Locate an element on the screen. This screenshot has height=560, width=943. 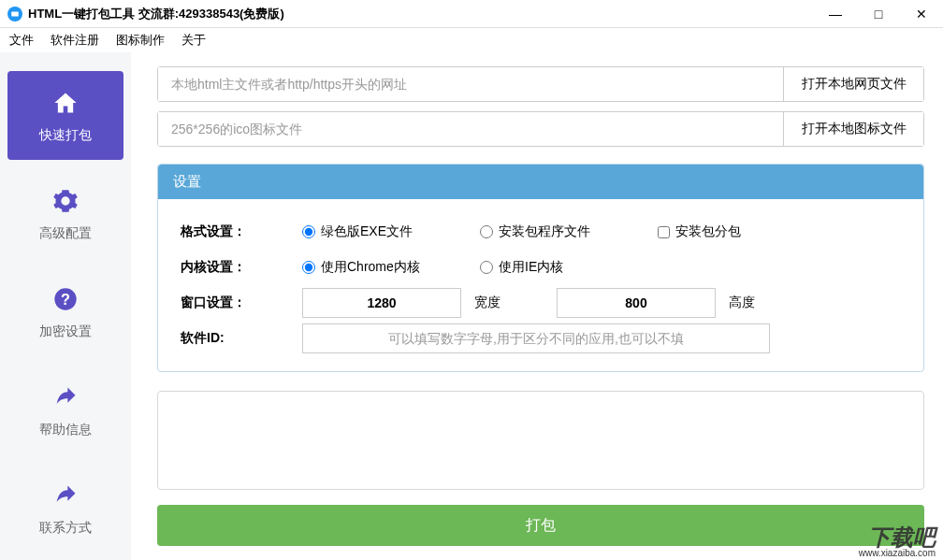
output-panel is located at coordinates (541, 440).